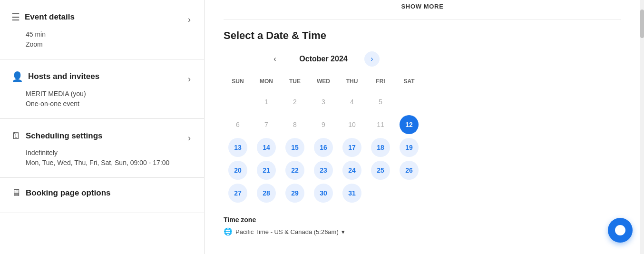  Describe the element at coordinates (381, 83) in the screenshot. I see `weekday-fri: FRI` at that location.